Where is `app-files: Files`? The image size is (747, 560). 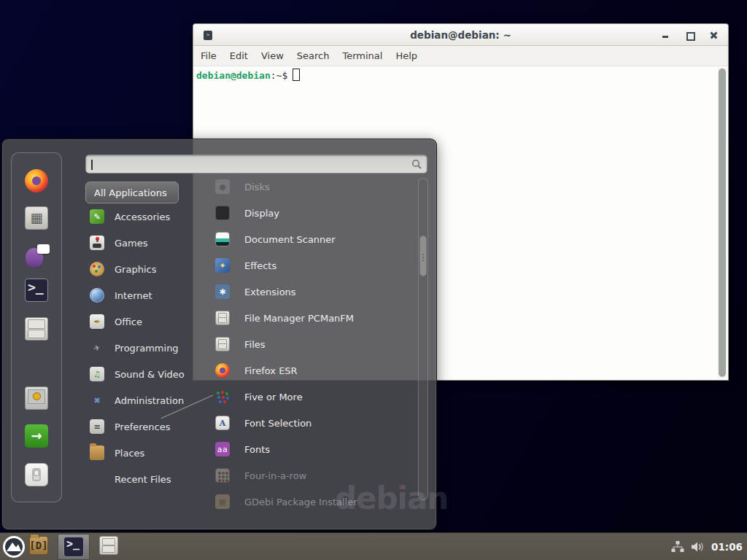 app-files: Files is located at coordinates (311, 344).